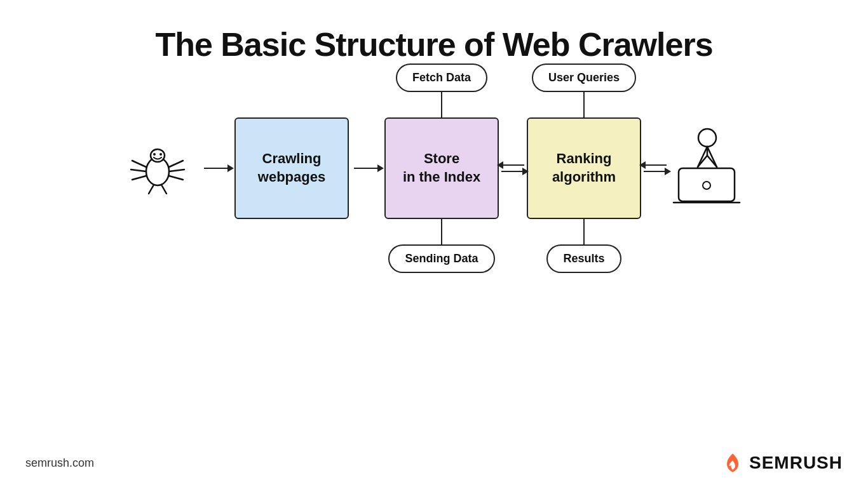 This screenshot has height=487, width=868. Describe the element at coordinates (584, 77) in the screenshot. I see `user-queries-label: User Queries` at that location.